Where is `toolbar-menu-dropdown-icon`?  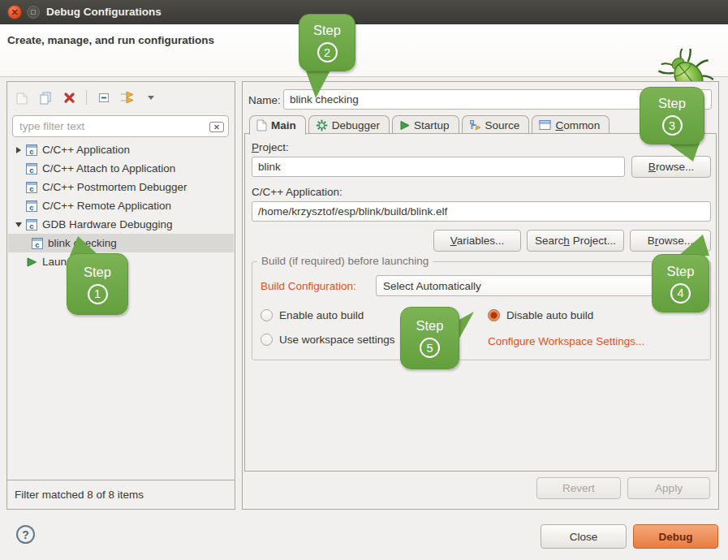 toolbar-menu-dropdown-icon is located at coordinates (151, 97).